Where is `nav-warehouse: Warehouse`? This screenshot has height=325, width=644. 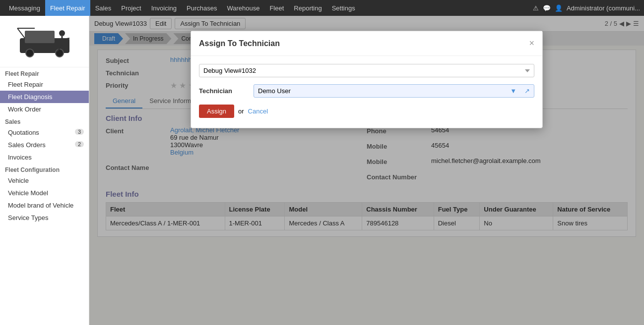
nav-warehouse: Warehouse is located at coordinates (243, 8).